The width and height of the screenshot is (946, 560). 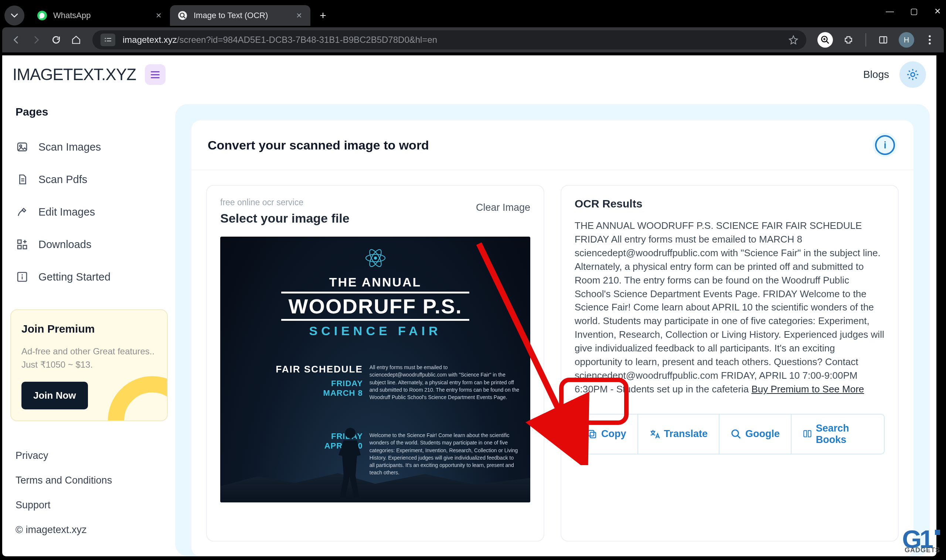 What do you see at coordinates (56, 40) in the screenshot?
I see `reload-button` at bounding box center [56, 40].